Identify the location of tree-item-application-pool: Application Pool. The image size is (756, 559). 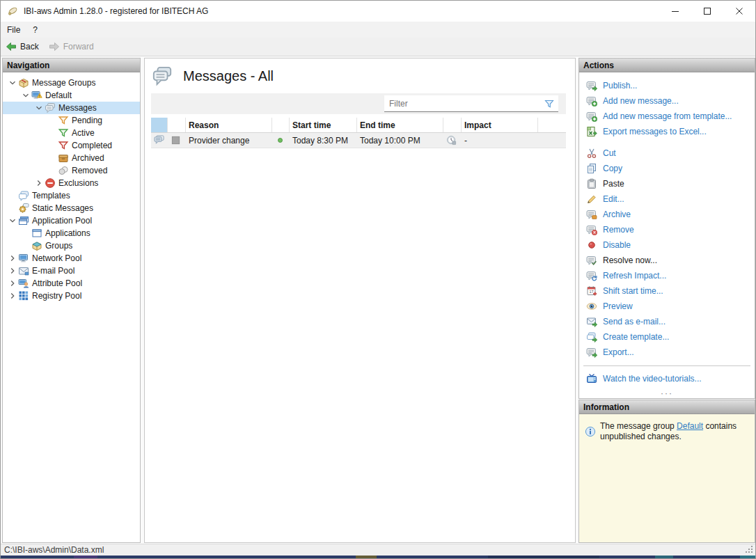
(71, 221).